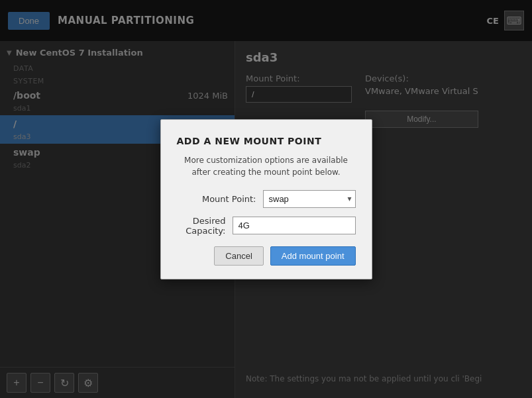 This screenshot has width=532, height=398. What do you see at coordinates (266, 226) in the screenshot?
I see `modal-desired-capacity-row: Desired Capacity:` at bounding box center [266, 226].